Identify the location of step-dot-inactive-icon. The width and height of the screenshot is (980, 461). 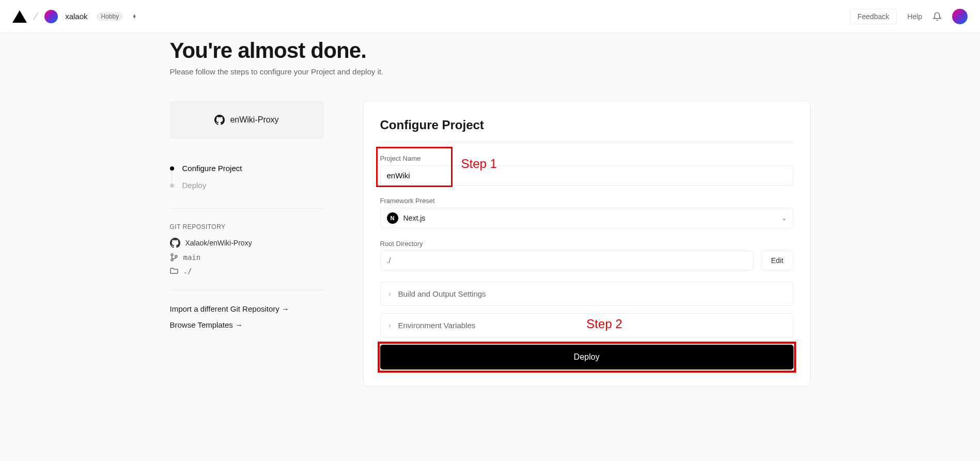
(172, 186).